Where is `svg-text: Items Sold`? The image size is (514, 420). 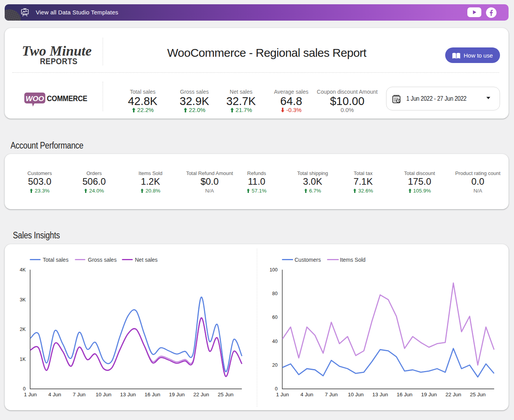 svg-text: Items Sold is located at coordinates (353, 260).